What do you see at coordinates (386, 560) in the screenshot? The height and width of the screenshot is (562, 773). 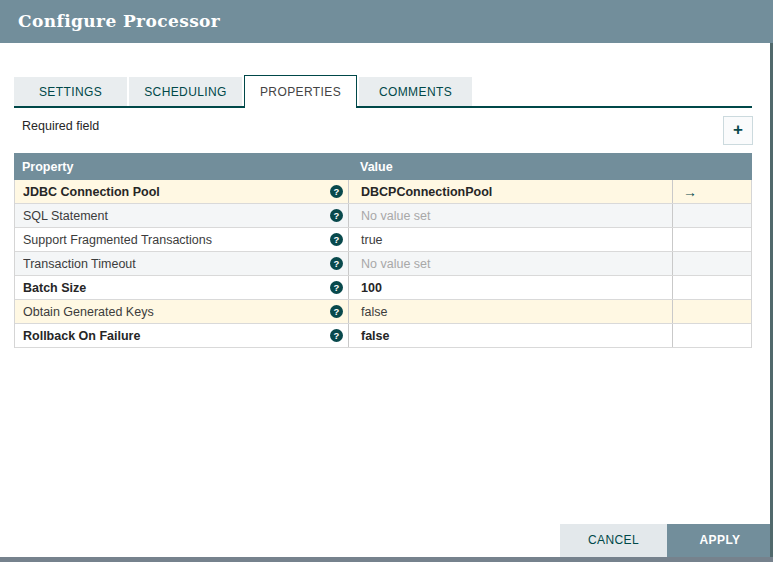 I see `window-bottom-edge` at bounding box center [386, 560].